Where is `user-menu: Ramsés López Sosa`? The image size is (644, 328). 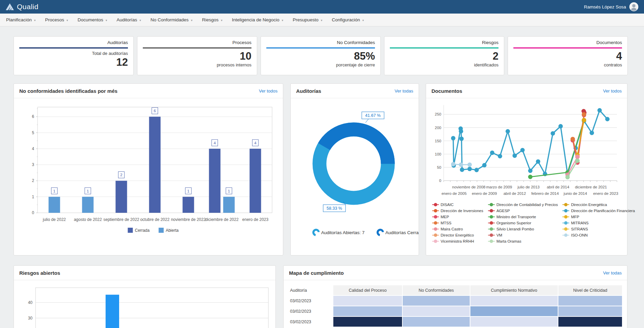
user-menu: Ramsés López Sosa is located at coordinates (611, 7).